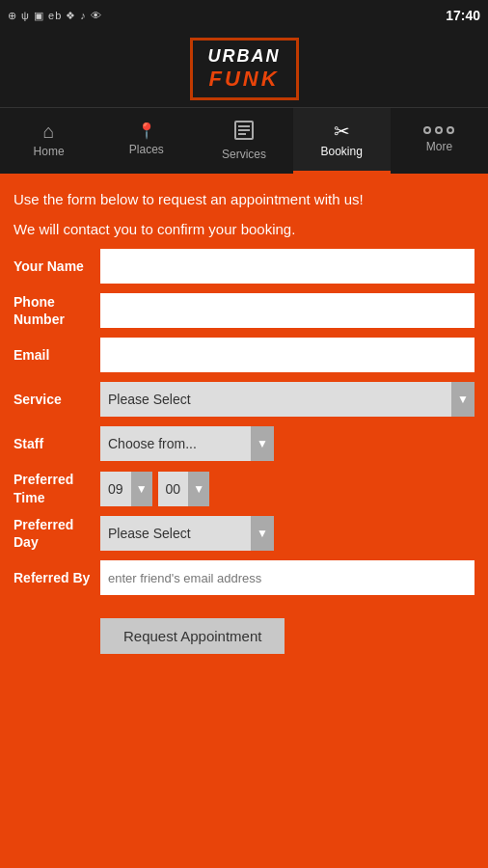 The width and height of the screenshot is (488, 868). I want to click on app-header: URBAN FUNK, so click(244, 69).